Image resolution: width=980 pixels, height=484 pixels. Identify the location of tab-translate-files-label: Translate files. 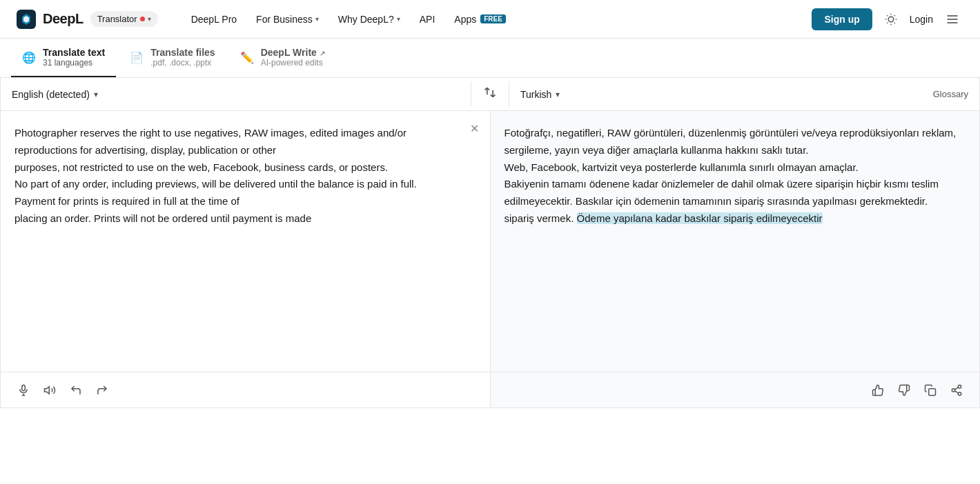
(182, 52).